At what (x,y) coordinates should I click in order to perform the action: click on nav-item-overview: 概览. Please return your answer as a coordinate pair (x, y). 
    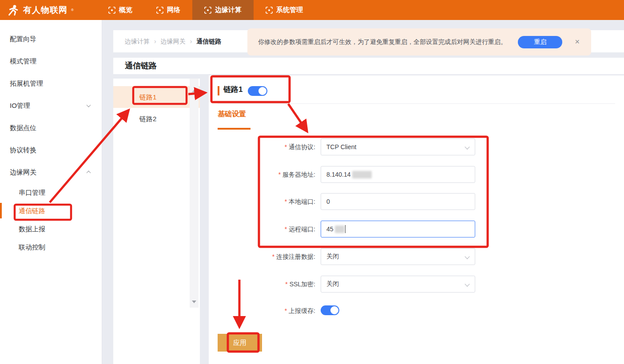
    Looking at the image, I should click on (120, 10).